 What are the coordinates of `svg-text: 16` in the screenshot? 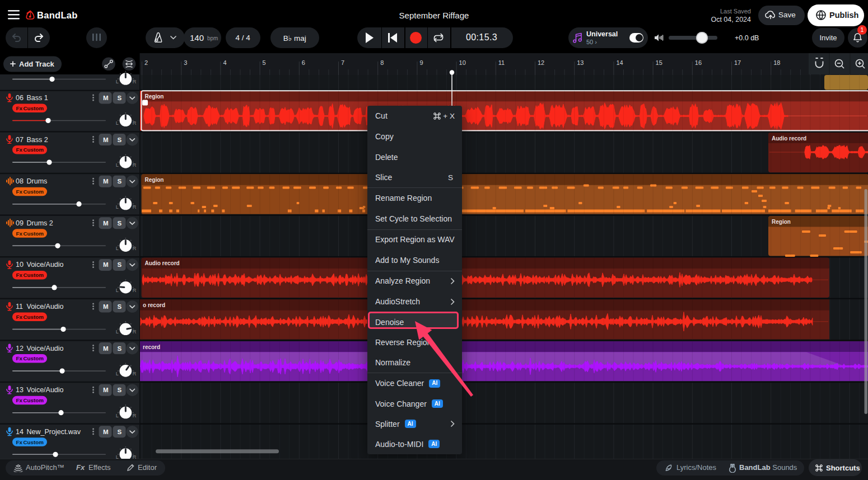 It's located at (698, 63).